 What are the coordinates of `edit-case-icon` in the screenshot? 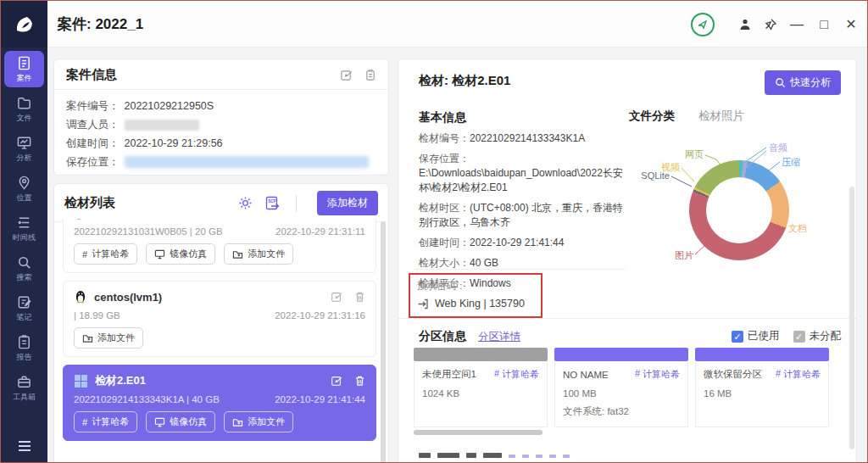 It's located at (346, 75).